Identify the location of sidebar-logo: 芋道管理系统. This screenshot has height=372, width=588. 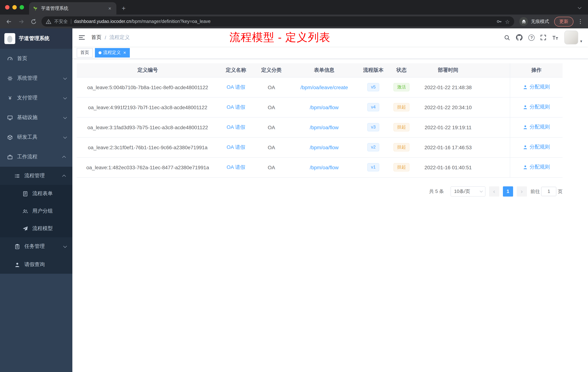
(36, 39).